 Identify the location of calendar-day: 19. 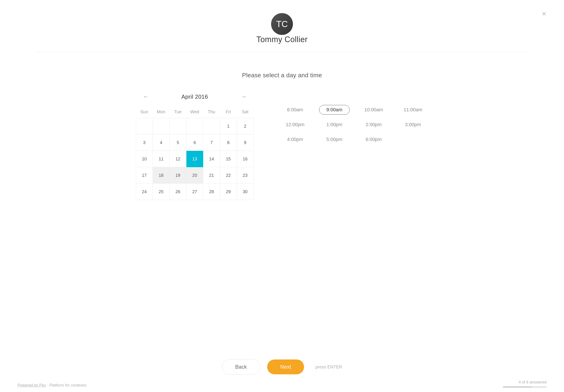
(178, 175).